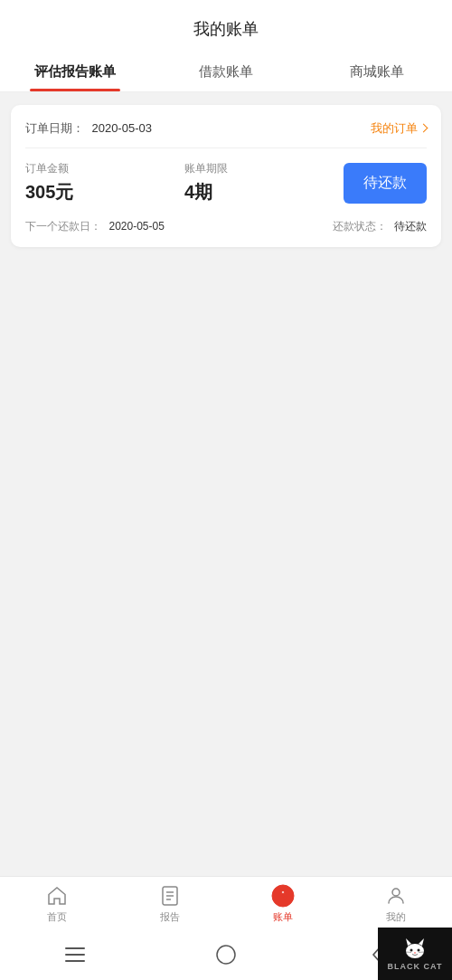 This screenshot has width=452, height=980. I want to click on menu-button, so click(75, 955).